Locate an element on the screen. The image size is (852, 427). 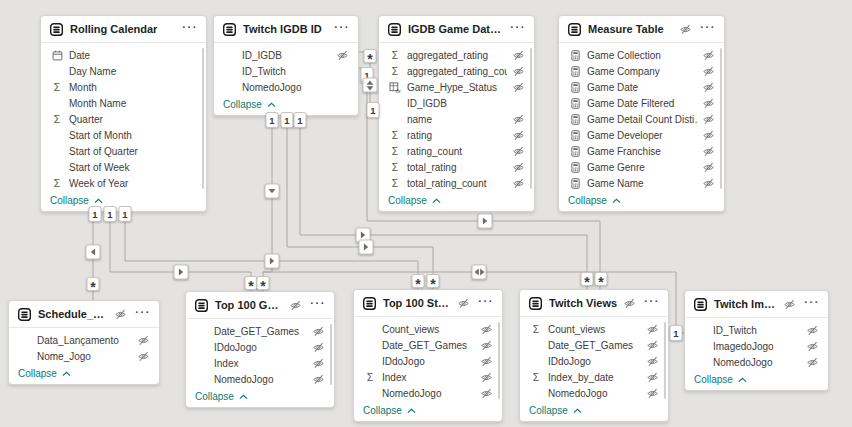
field-row: Day Name is located at coordinates (124, 71).